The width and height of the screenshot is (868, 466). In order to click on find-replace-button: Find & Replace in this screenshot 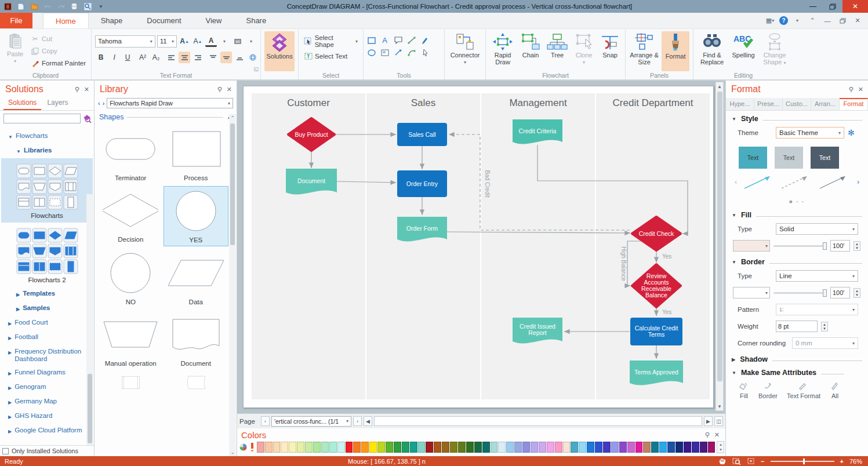, I will do `click(712, 51)`.